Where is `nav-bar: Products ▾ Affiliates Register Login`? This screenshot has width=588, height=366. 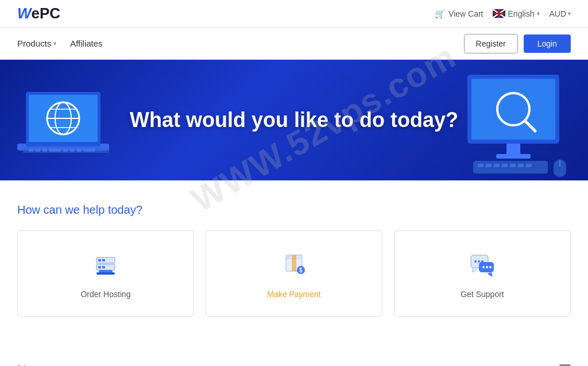 nav-bar: Products ▾ Affiliates Register Login is located at coordinates (294, 44).